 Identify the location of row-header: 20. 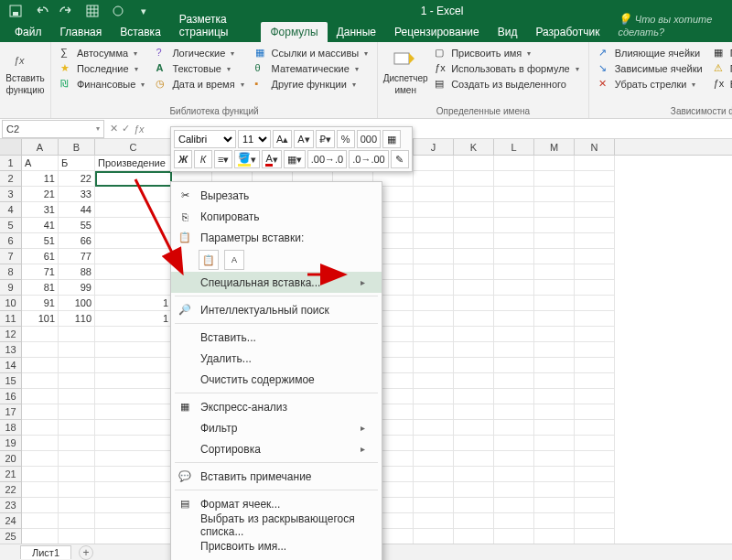
(11, 459).